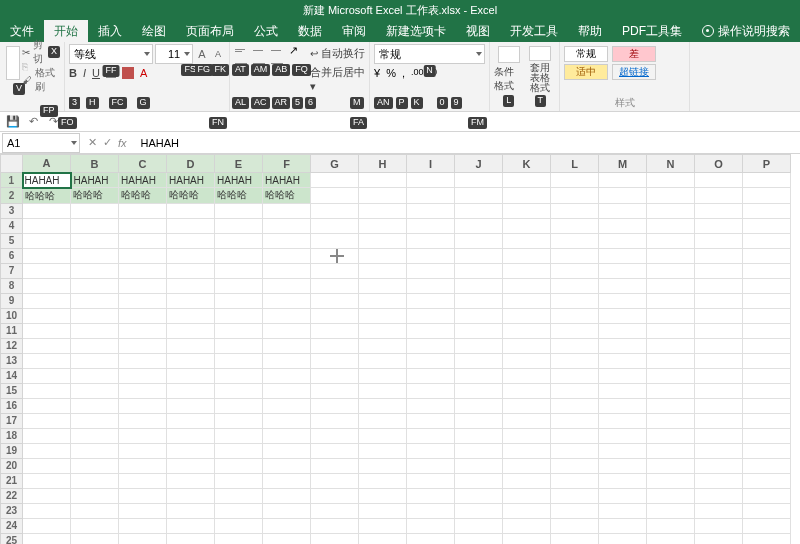 The image size is (800, 544). What do you see at coordinates (143, 164) in the screenshot?
I see `col-header: C` at bounding box center [143, 164].